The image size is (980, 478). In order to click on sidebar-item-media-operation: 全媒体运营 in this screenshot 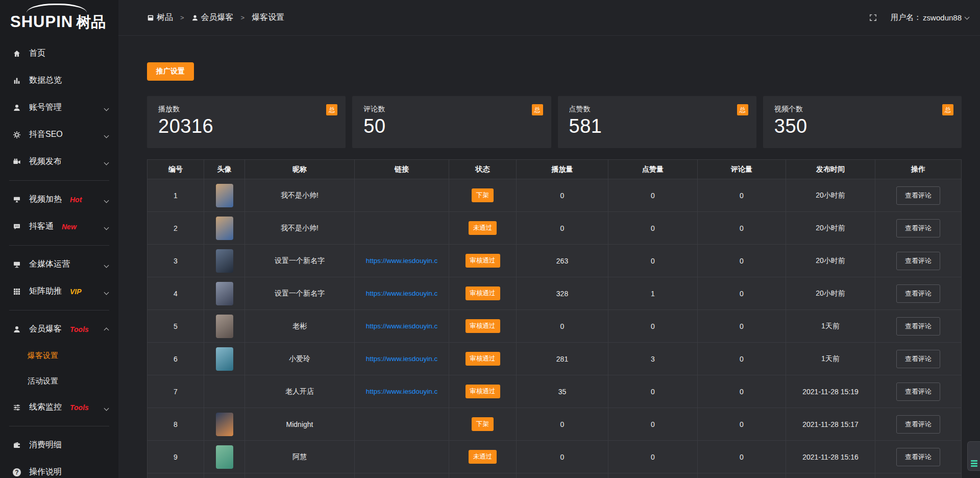, I will do `click(59, 265)`.